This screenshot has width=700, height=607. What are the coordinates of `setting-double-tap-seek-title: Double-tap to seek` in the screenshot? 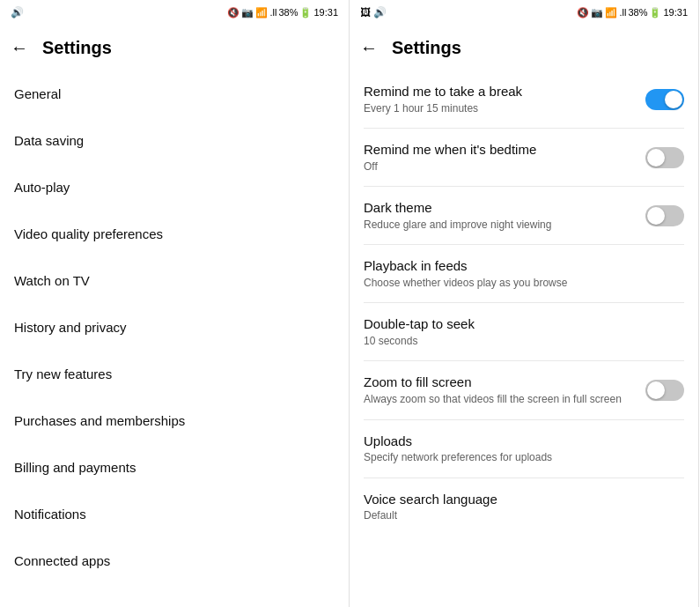 It's located at (519, 324).